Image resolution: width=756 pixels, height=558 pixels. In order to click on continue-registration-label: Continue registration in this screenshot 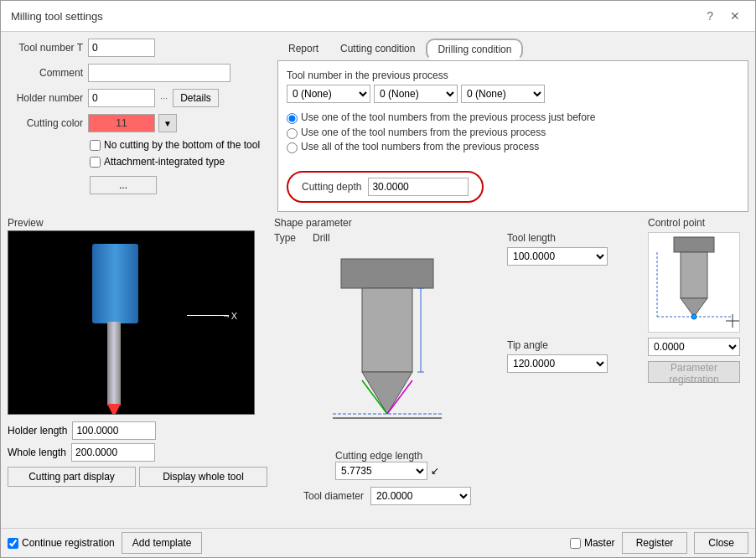, I will do `click(69, 543)`.